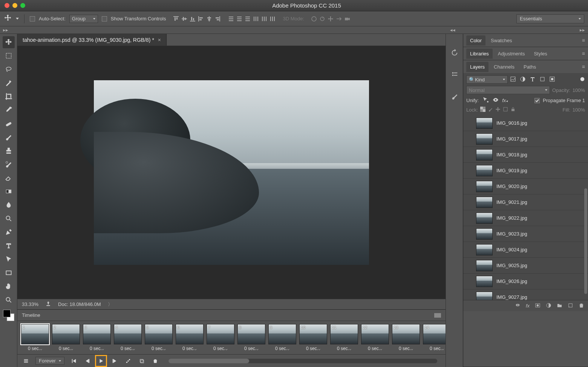 This screenshot has width=588, height=367. What do you see at coordinates (525, 139) in the screenshot?
I see `layer-row: IMG_9017.jpg` at bounding box center [525, 139].